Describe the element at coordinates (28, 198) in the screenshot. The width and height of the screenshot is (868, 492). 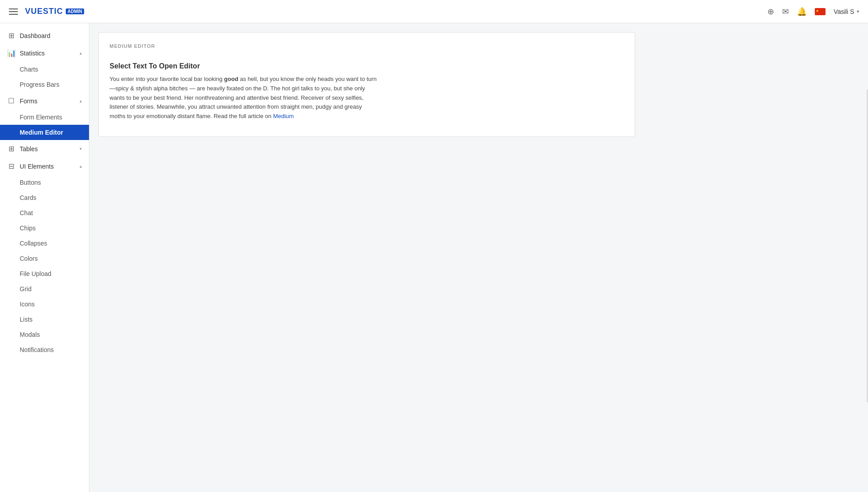
I see `cards-label: Cards` at that location.